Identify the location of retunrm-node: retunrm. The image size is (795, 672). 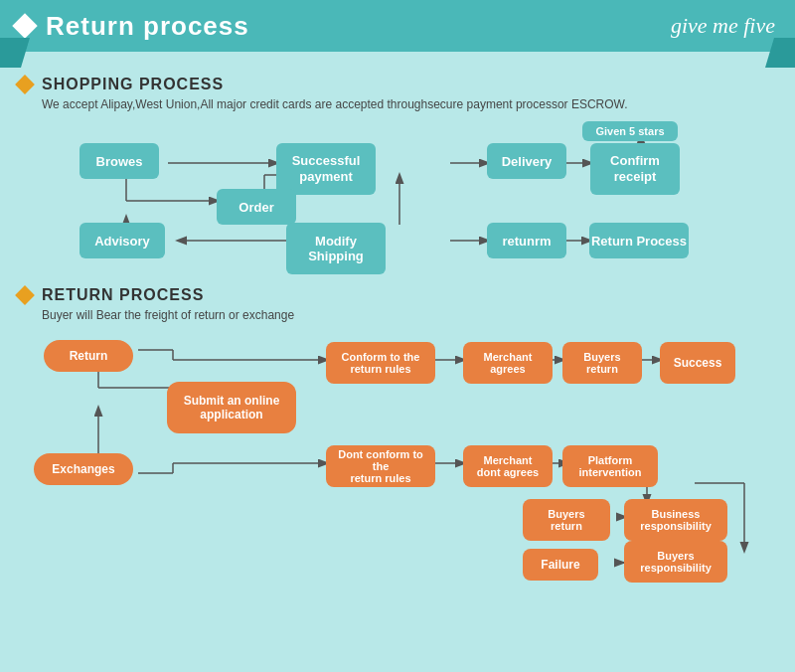
(527, 241).